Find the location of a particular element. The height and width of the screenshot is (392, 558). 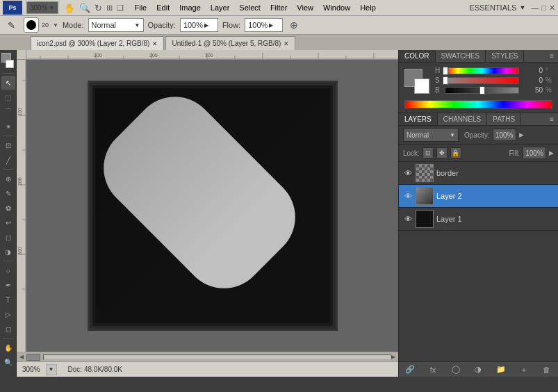

lock-all-btn: 🔒 is located at coordinates (456, 153).